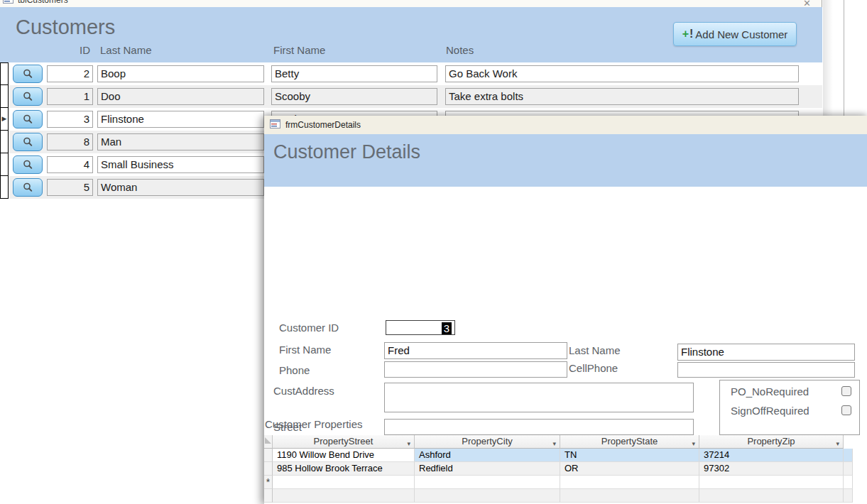  I want to click on propertycity-cell, so click(487, 483).